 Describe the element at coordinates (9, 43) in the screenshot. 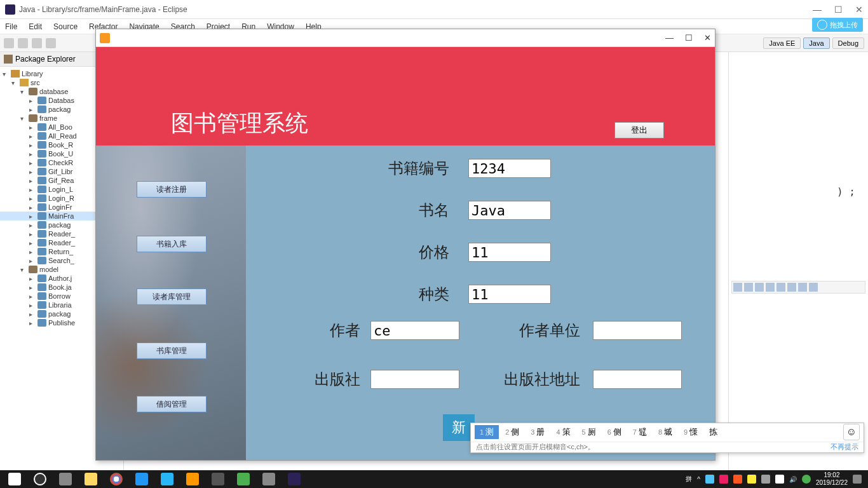

I see `new-icon` at that location.